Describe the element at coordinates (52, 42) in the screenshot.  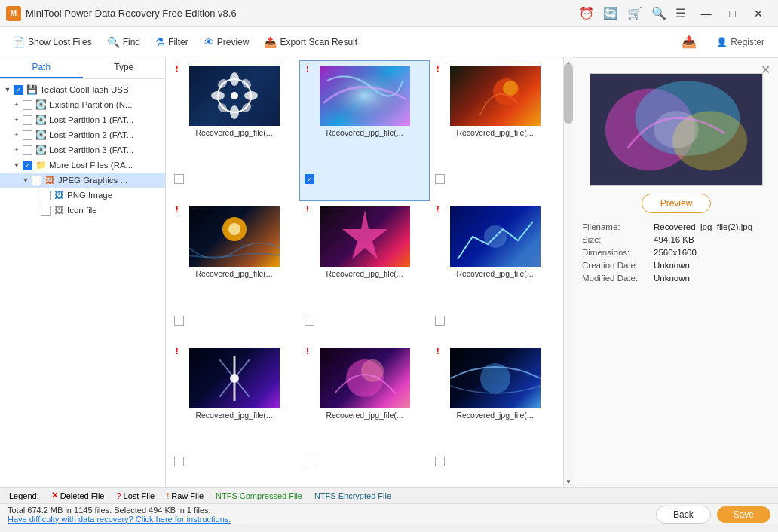
I see `show-lost-files-button: 📄 Show Lost Files` at that location.